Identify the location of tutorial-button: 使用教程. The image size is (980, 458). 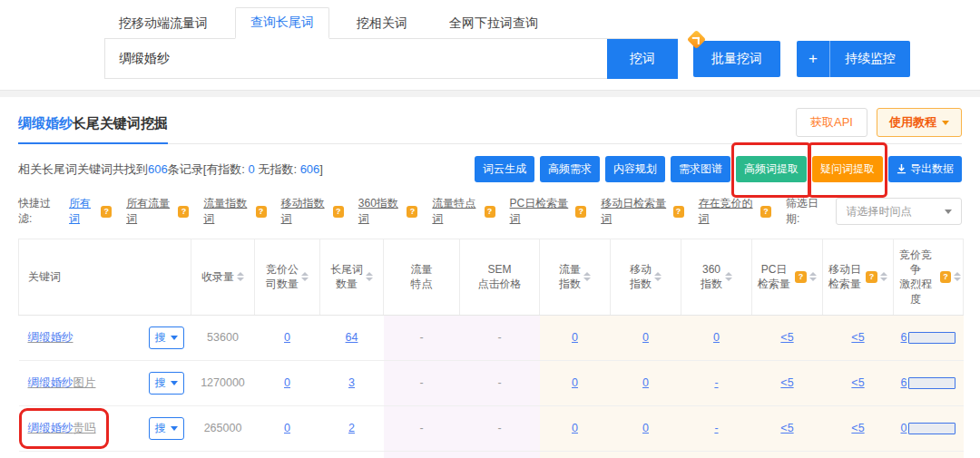
(919, 122).